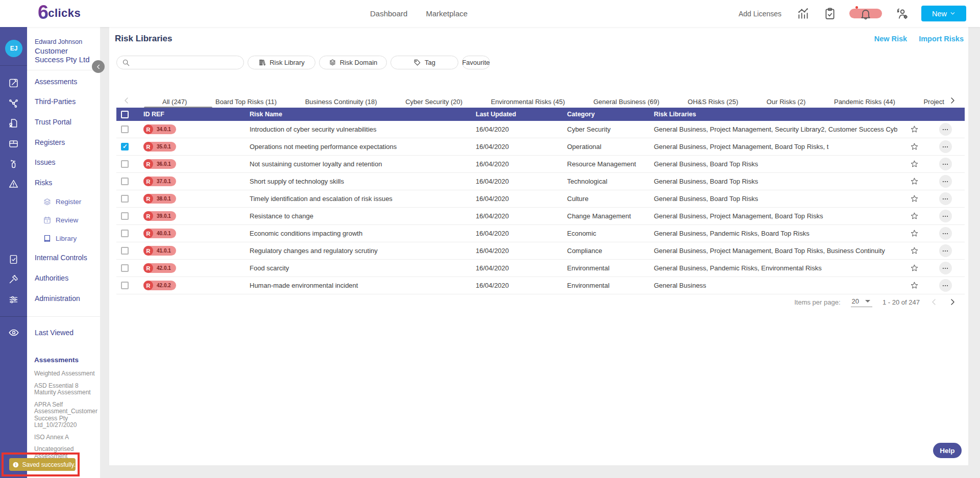 This screenshot has height=478, width=980. What do you see at coordinates (187, 62) in the screenshot?
I see `search-input` at bounding box center [187, 62].